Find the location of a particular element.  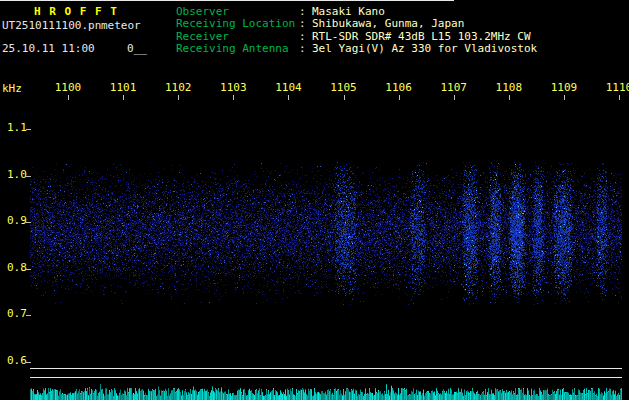

mode-tag: meteor is located at coordinates (121, 26).